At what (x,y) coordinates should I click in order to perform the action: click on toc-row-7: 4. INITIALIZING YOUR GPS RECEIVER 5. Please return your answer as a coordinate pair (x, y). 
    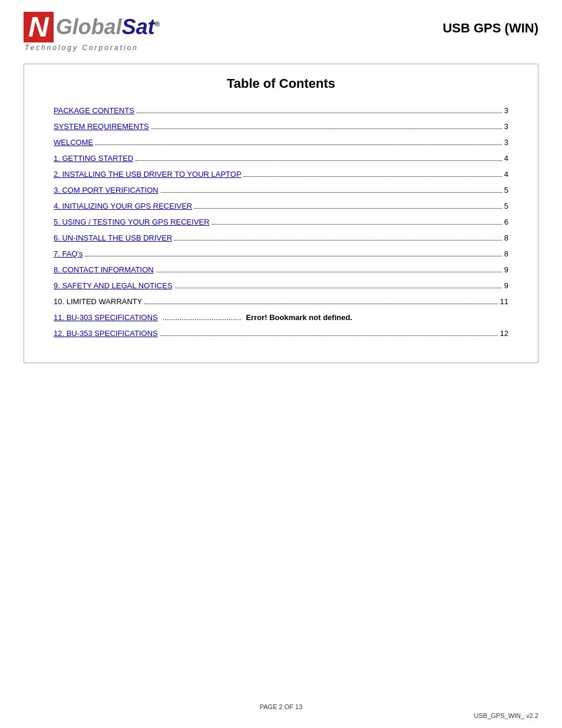
    Looking at the image, I should click on (281, 206).